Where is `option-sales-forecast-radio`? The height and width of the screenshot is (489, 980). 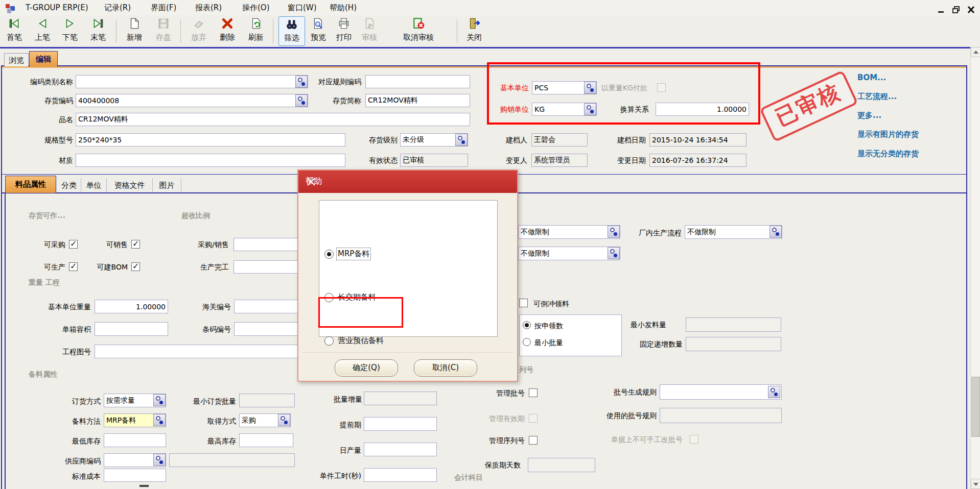 option-sales-forecast-radio is located at coordinates (329, 341).